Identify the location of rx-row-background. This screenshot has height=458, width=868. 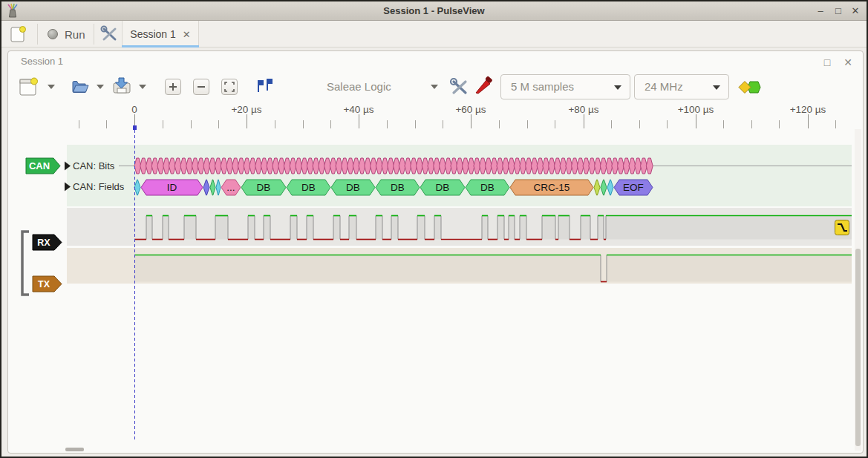
(459, 227).